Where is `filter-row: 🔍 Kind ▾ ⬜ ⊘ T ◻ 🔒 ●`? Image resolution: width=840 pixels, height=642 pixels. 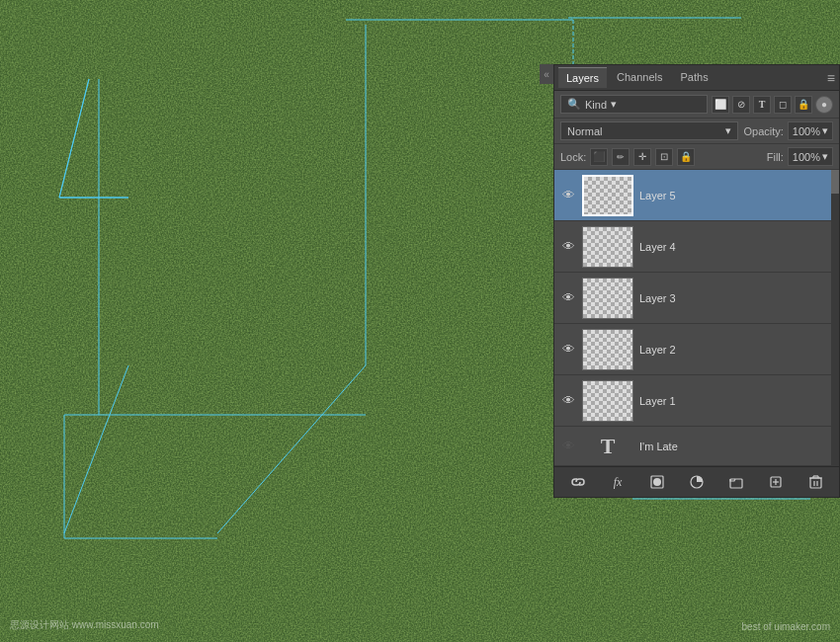 filter-row: 🔍 Kind ▾ ⬜ ⊘ T ◻ 🔒 ● is located at coordinates (697, 105).